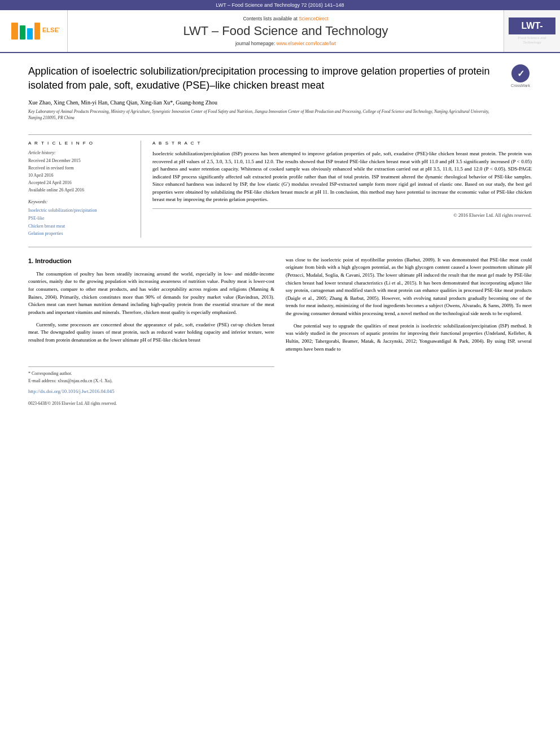 The image size is (560, 747). I want to click on footnote-divider, so click(151, 368).